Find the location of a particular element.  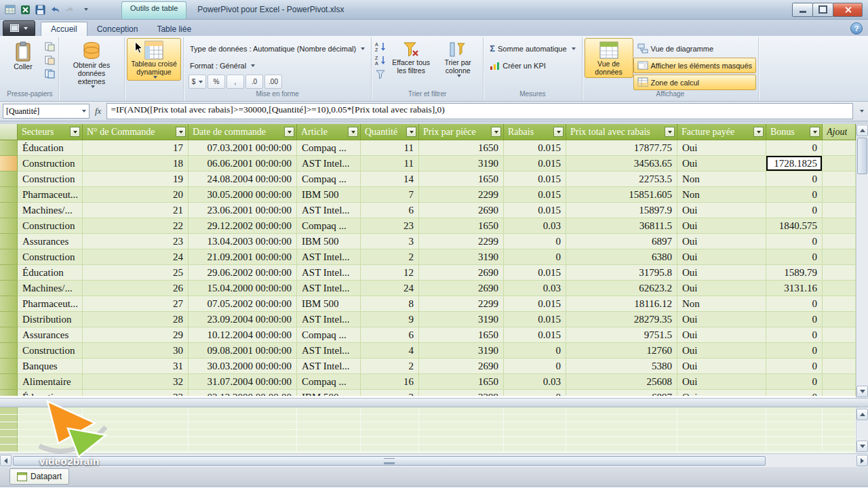

table-cell: 17877.75 is located at coordinates (622, 148).